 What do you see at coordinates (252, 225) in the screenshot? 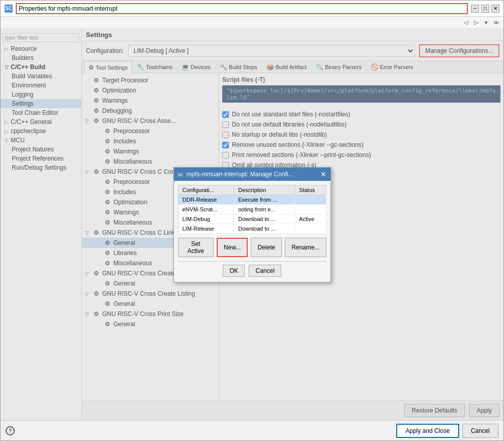
I see `modal-dialog: sc mpfs-mmuart-interrupt: Manage Confi..…` at bounding box center [252, 225].